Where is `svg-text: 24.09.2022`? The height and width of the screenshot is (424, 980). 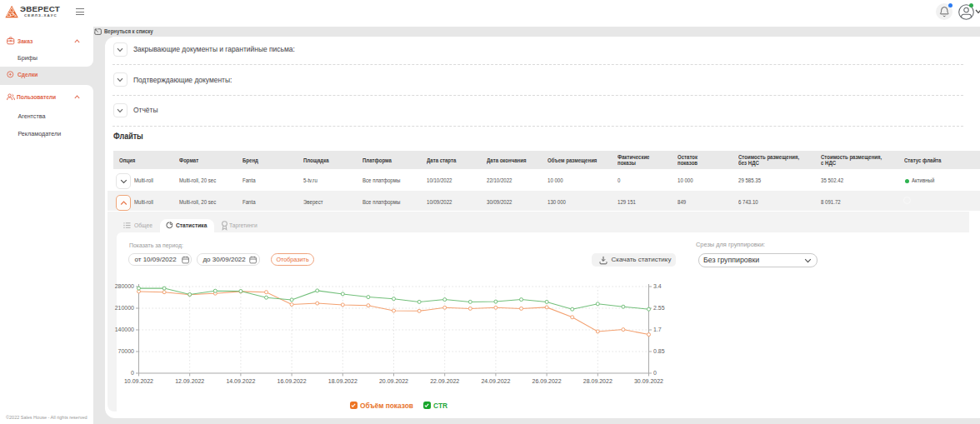 svg-text: 24.09.2022 is located at coordinates (495, 382).